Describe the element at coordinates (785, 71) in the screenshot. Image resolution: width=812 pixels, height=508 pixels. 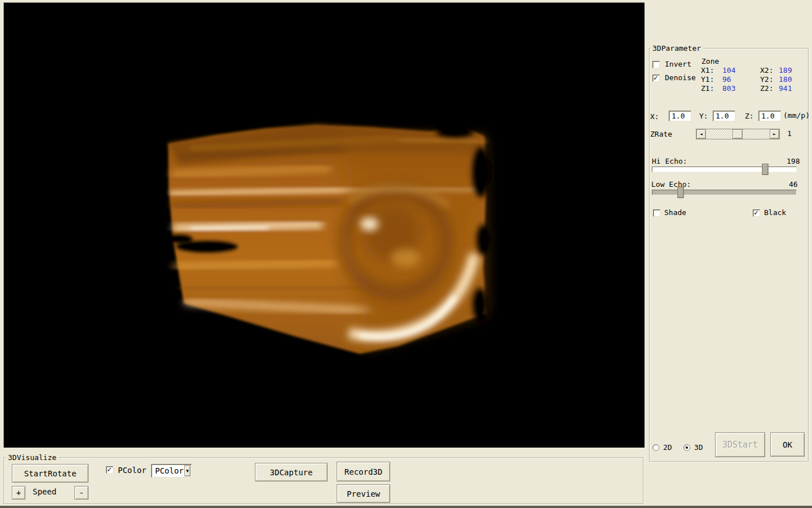
I see `zone-x2-value: 189` at that location.